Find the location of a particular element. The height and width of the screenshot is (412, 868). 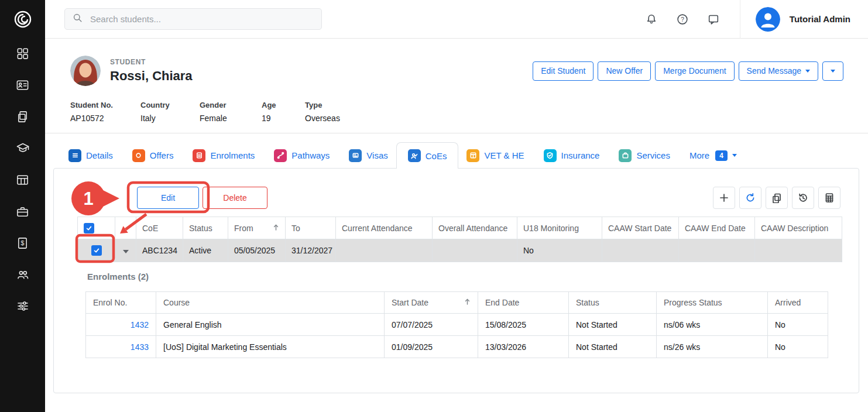

notifications-bell-icon is located at coordinates (651, 19).